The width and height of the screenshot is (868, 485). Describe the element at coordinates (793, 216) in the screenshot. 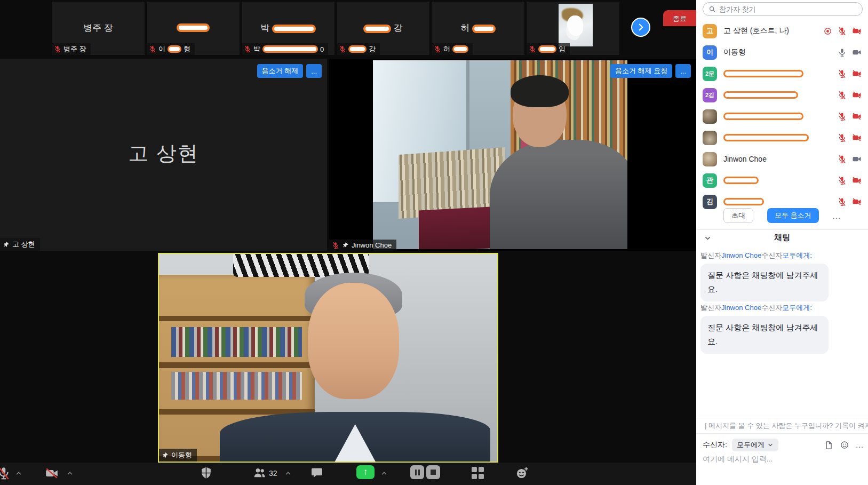

I see `mute-all-button: 모두 음소거` at that location.